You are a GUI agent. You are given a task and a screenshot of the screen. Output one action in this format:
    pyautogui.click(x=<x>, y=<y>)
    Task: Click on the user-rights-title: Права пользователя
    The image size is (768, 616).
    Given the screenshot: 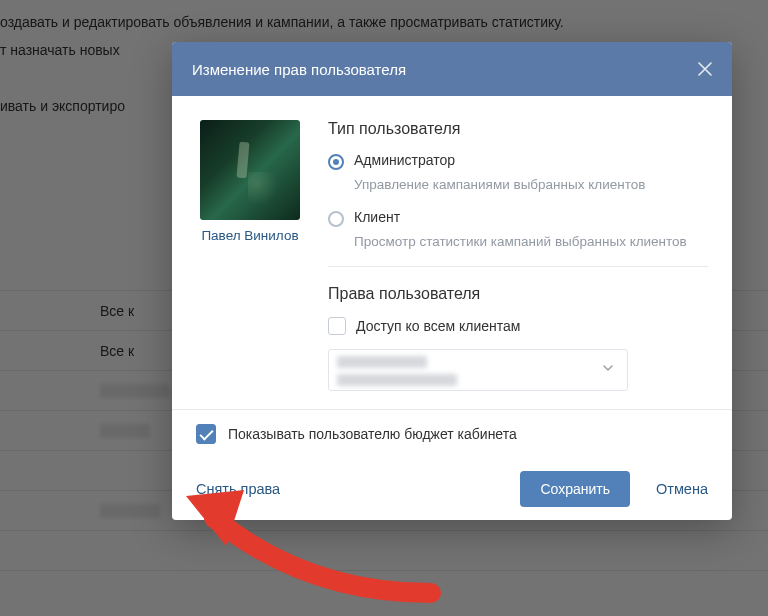 What is the action you would take?
    pyautogui.click(x=518, y=294)
    